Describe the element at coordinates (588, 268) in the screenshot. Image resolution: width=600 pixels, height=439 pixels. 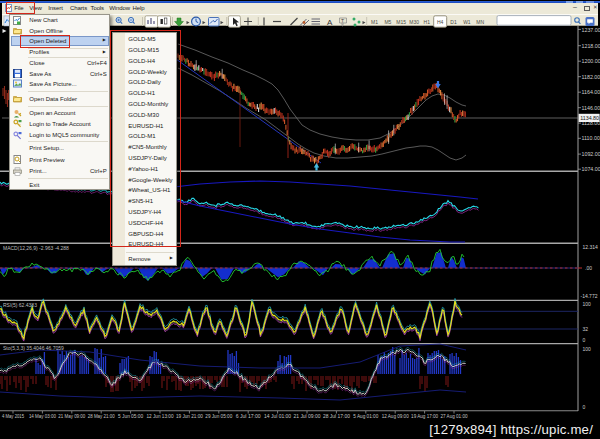
I see `svg-text: .00` at that location.